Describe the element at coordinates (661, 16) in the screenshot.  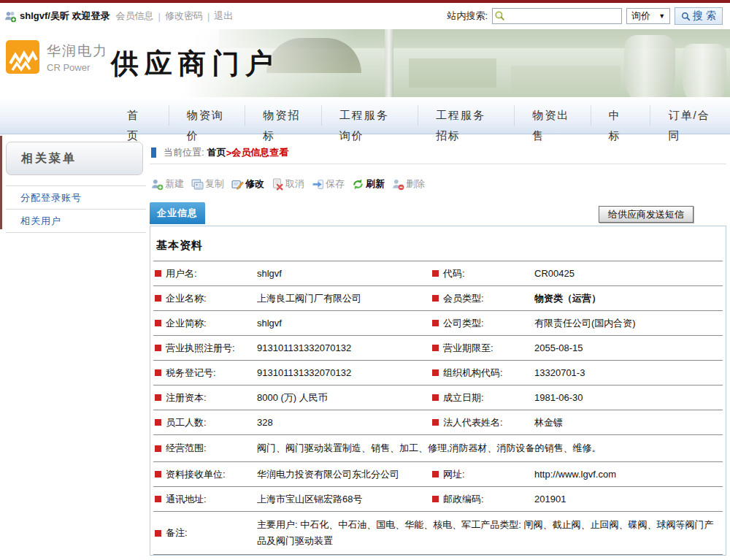
I see `chevron-down-icon: ▼` at that location.